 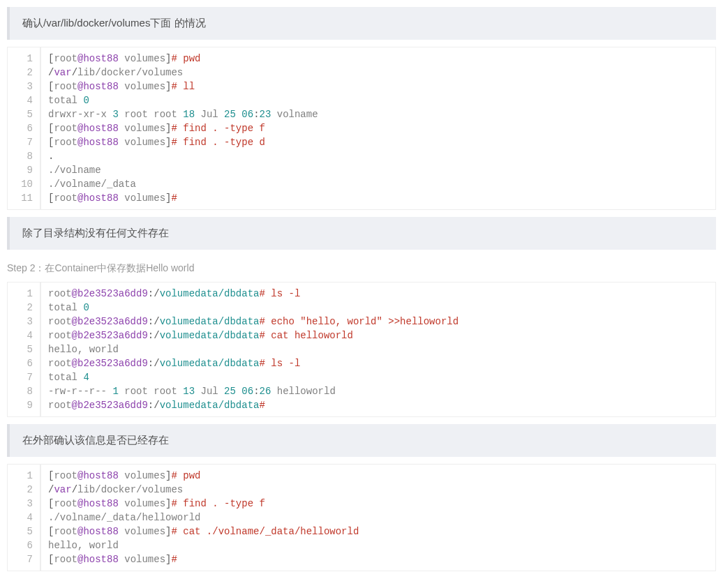 What do you see at coordinates (378, 336) in the screenshot?
I see `code-line: root@b2e3523a6dd9:/volumedata/dbdata# ca…` at bounding box center [378, 336].